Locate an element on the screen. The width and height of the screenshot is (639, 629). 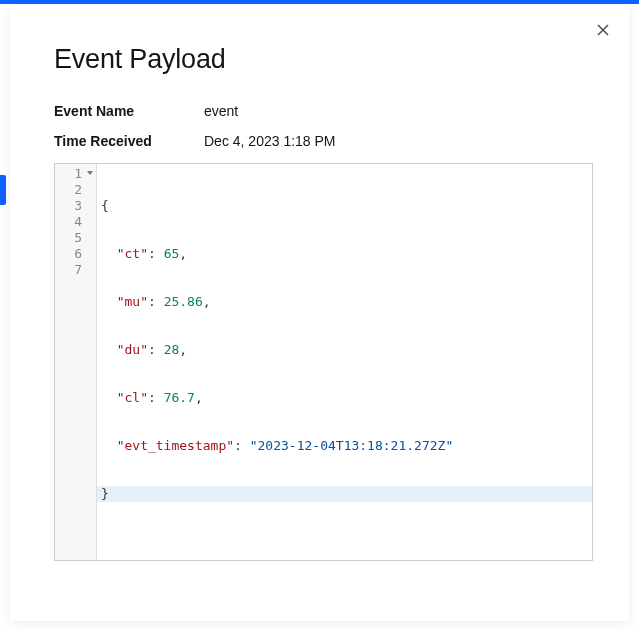
code-line: "ct": 65, is located at coordinates (344, 254).